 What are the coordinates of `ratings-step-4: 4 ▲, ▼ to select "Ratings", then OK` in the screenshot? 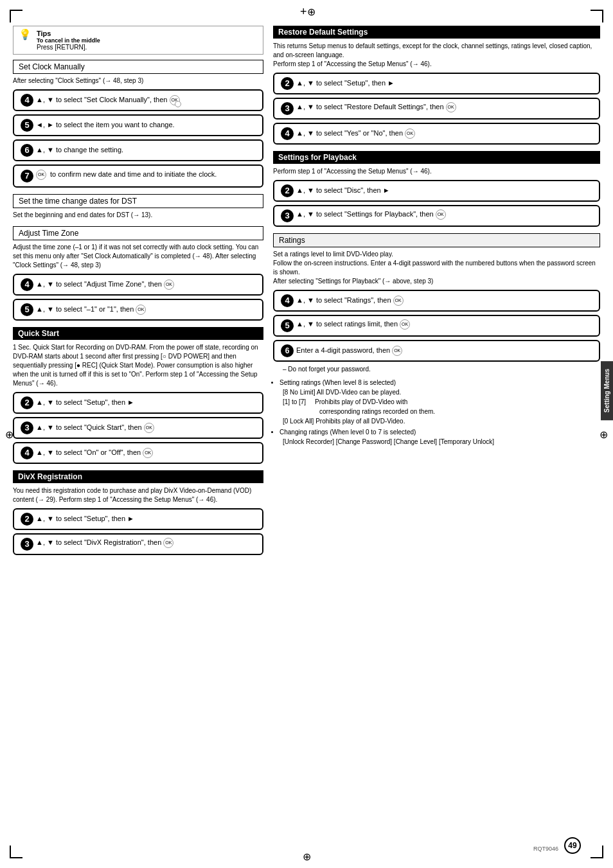 It's located at (437, 301).